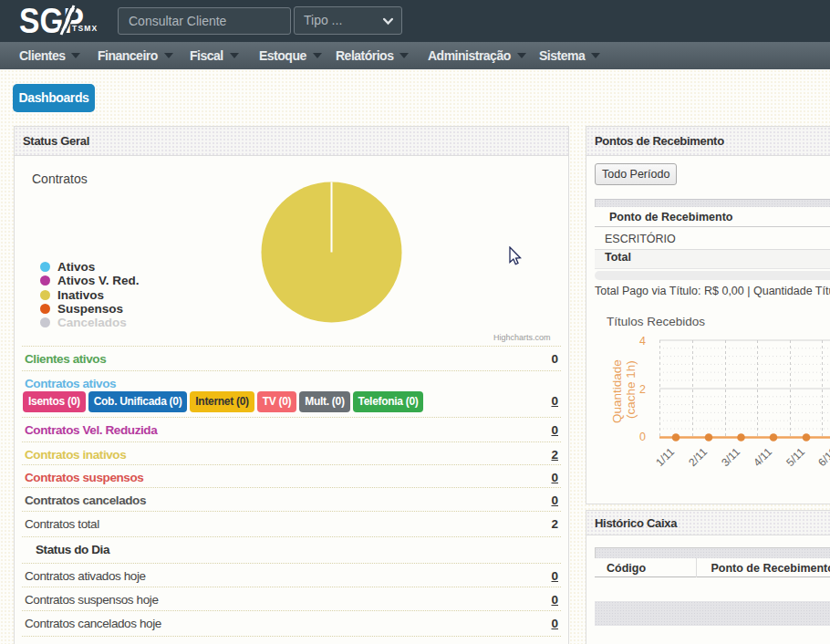 This screenshot has width=830, height=644. I want to click on svg-text: 4/11, so click(763, 457).